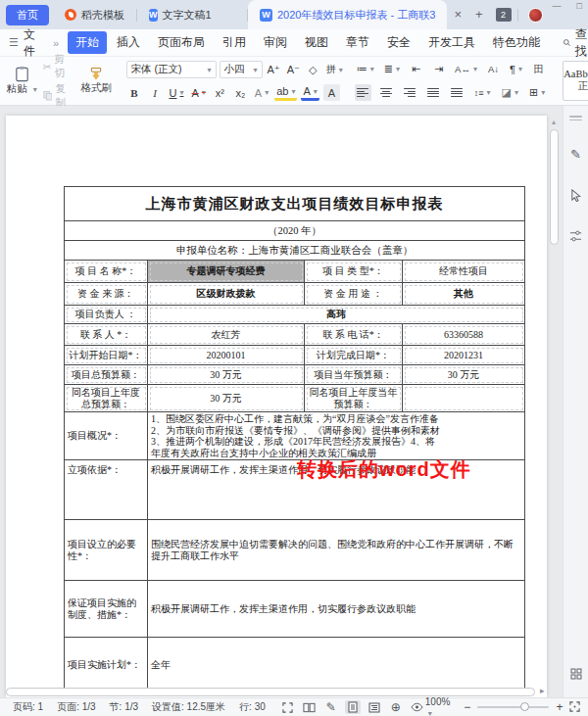 This screenshot has height=716, width=588. I want to click on text-effects-button: A▾, so click(262, 92).